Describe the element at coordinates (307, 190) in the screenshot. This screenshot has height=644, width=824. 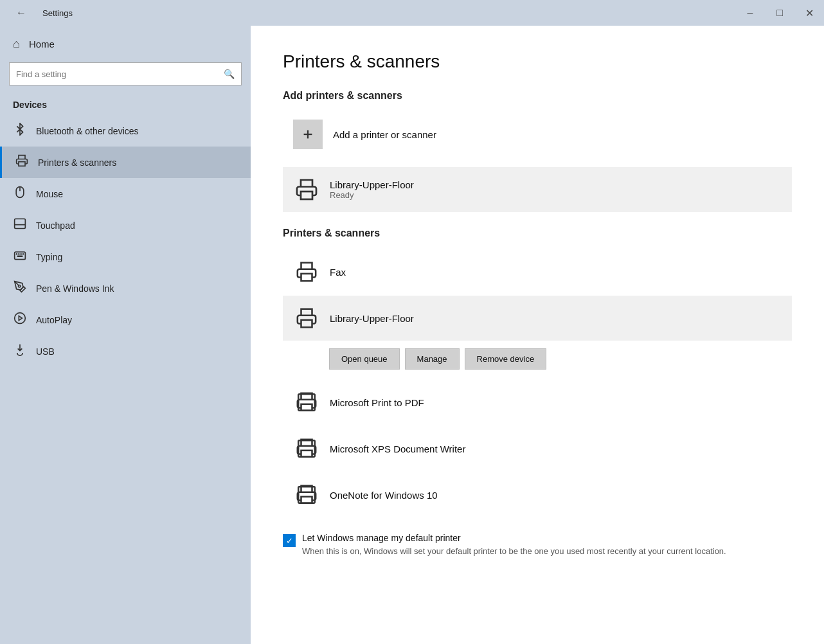
I see `printer-icon-selected` at that location.